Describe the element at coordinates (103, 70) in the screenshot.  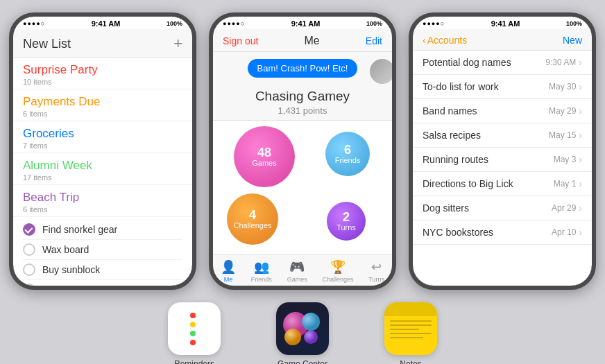
I see `group-name-surprise: Surprise Party` at that location.